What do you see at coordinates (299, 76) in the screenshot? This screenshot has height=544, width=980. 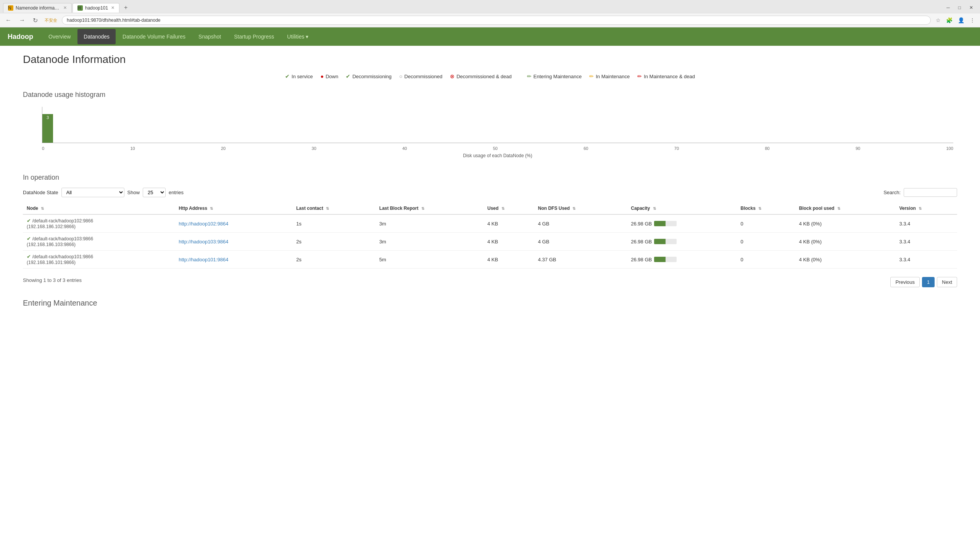 I see `legend-in-service: ✔ In service` at bounding box center [299, 76].